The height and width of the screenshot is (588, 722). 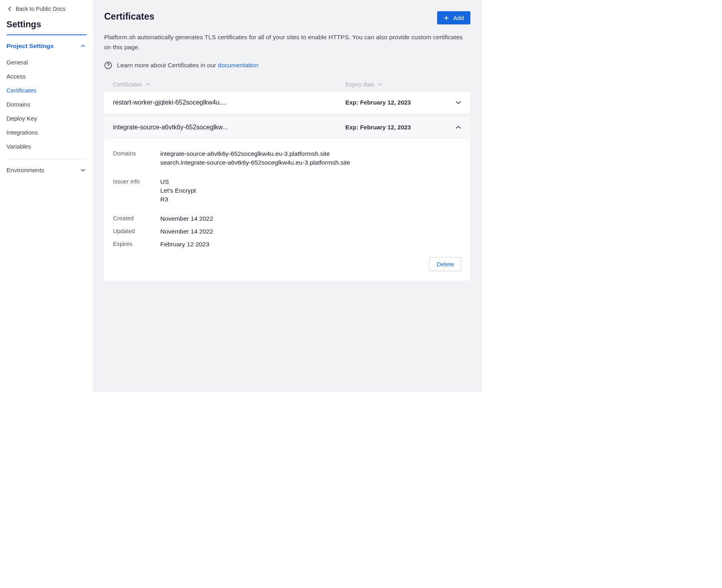 What do you see at coordinates (287, 103) in the screenshot?
I see `certificate-row-toggle: restart-worker-gjqteki-652soceglkw4u....…` at bounding box center [287, 103].